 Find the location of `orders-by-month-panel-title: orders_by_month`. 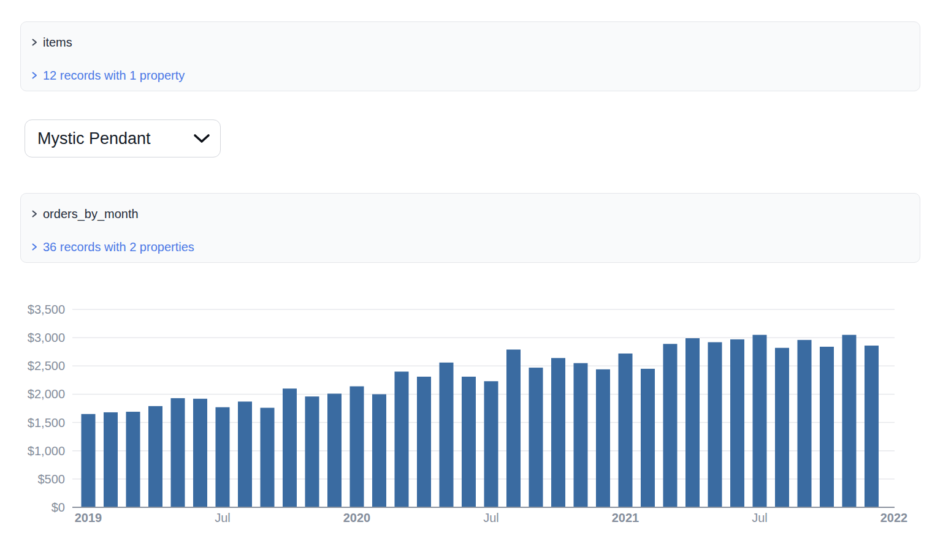

orders-by-month-panel-title: orders_by_month is located at coordinates (91, 214).